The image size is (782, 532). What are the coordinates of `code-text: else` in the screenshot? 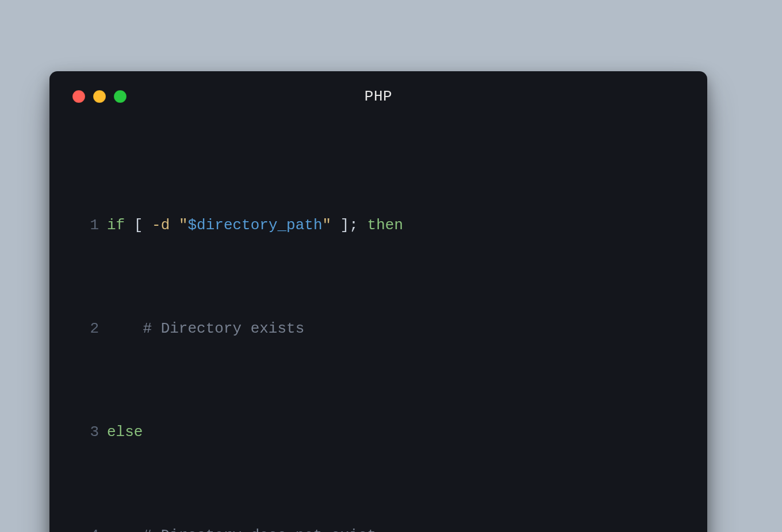 It's located at (125, 432).